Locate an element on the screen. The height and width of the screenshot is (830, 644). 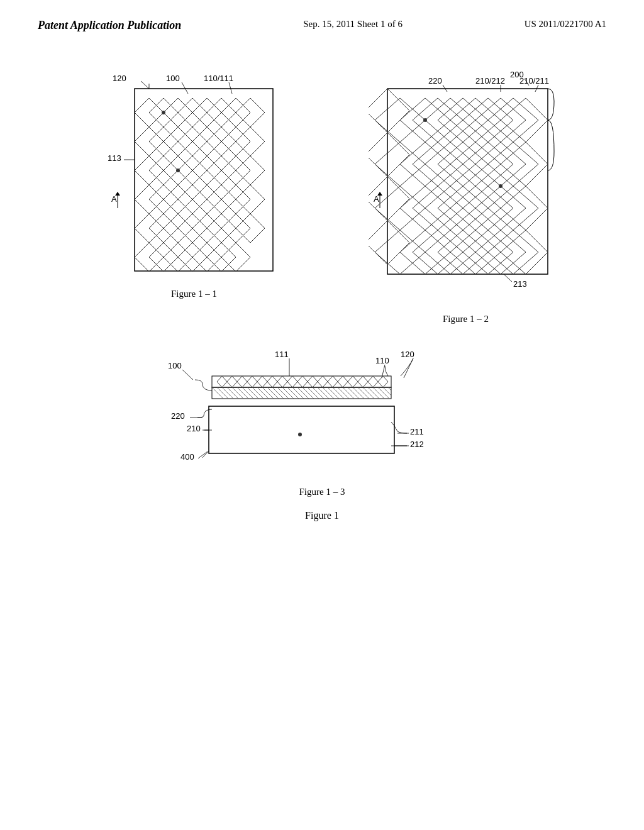
svg-text: 211 is located at coordinates (417, 431).